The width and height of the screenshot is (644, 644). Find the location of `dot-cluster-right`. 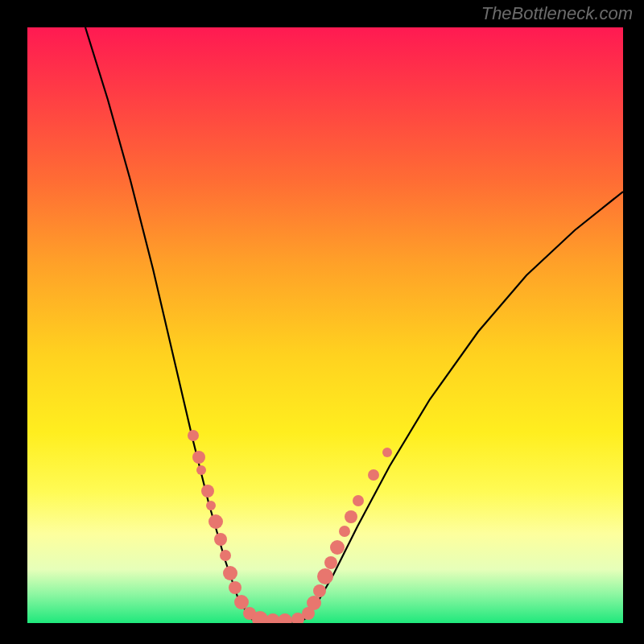

dot-cluster-right is located at coordinates (347, 534).